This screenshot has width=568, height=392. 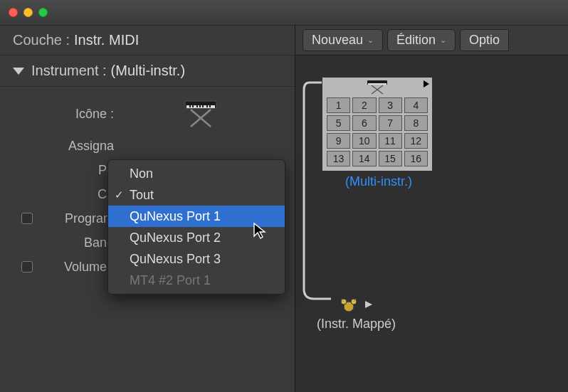 What do you see at coordinates (60, 195) in the screenshot?
I see `channel-label: Ca` at bounding box center [60, 195].